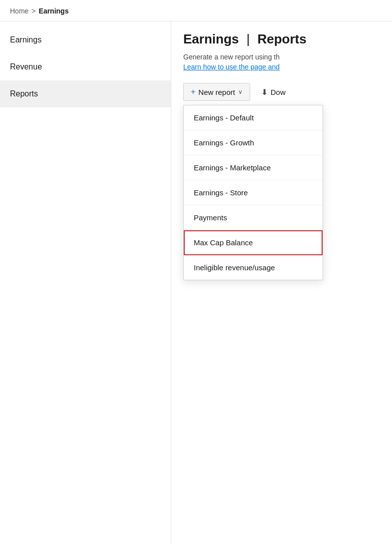 The height and width of the screenshot is (548, 392). What do you see at coordinates (241, 92) in the screenshot?
I see `chevron-down-icon: ∨` at bounding box center [241, 92].